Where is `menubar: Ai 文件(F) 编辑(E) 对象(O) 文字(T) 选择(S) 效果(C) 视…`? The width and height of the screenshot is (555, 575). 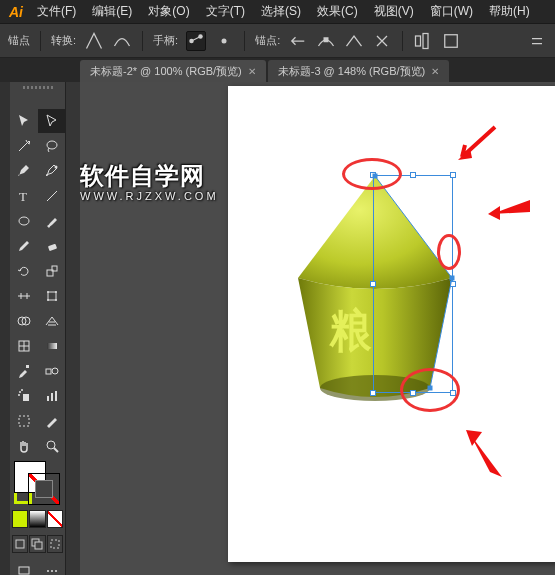
menubar: Ai 文件(F) 编辑(E) 对象(O) 文字(T) 选择(S) 效果(C) 视… is located at coordinates (278, 12).